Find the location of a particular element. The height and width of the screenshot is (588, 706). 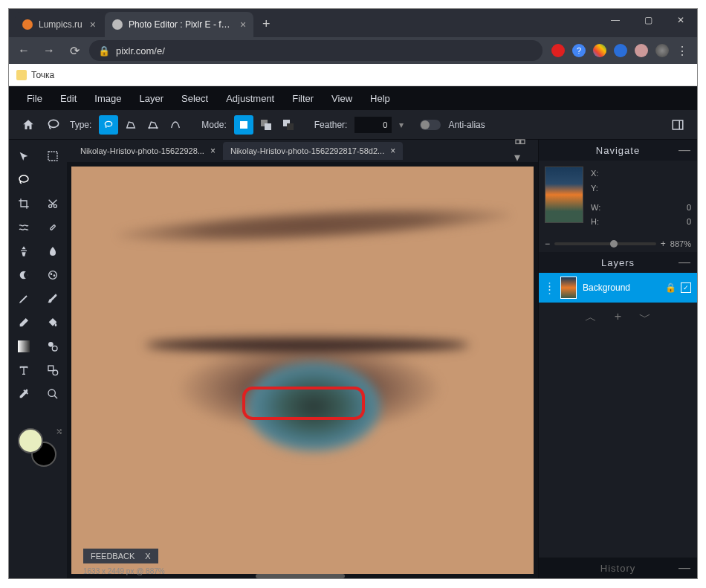

tool-cutout is located at coordinates (52, 204).